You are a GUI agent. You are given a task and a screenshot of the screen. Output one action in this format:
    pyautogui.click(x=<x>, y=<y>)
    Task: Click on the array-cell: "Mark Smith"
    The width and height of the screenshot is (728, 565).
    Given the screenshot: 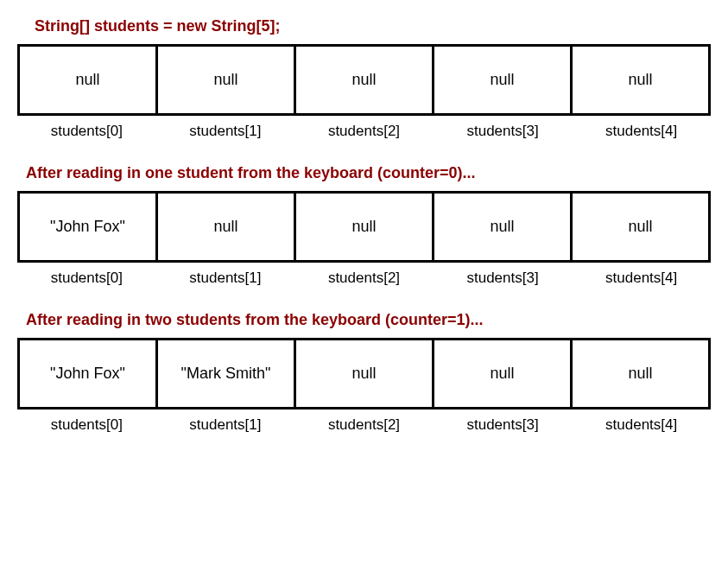 What is the action you would take?
    pyautogui.click(x=227, y=373)
    